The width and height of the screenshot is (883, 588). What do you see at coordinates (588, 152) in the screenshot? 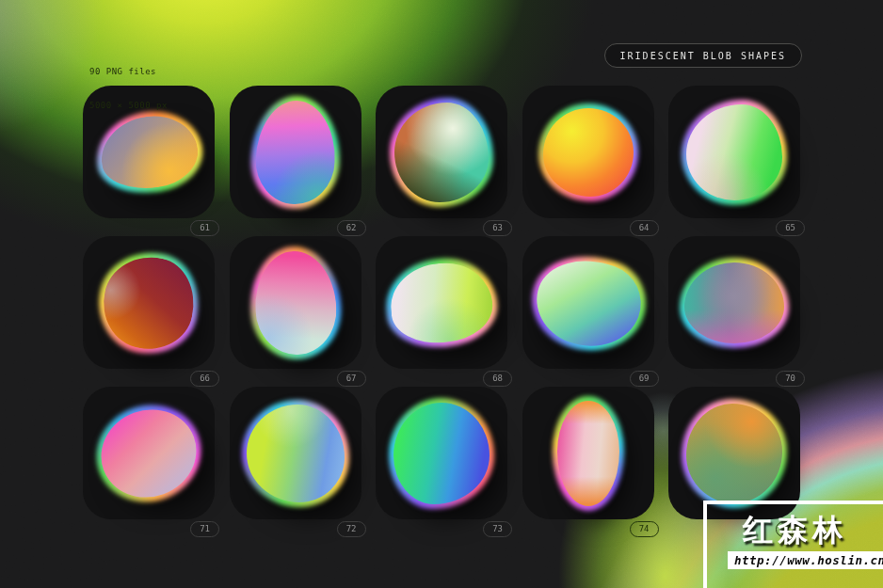
I see `blob-cell-64: 64` at bounding box center [588, 152].